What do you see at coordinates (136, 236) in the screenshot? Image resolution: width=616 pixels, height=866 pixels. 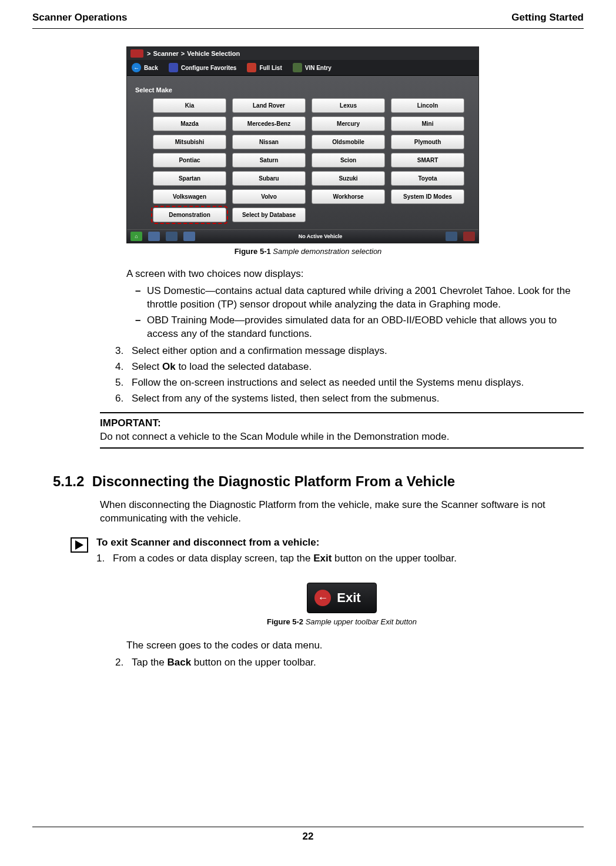 I see `home-icon: ⌂` at bounding box center [136, 236].